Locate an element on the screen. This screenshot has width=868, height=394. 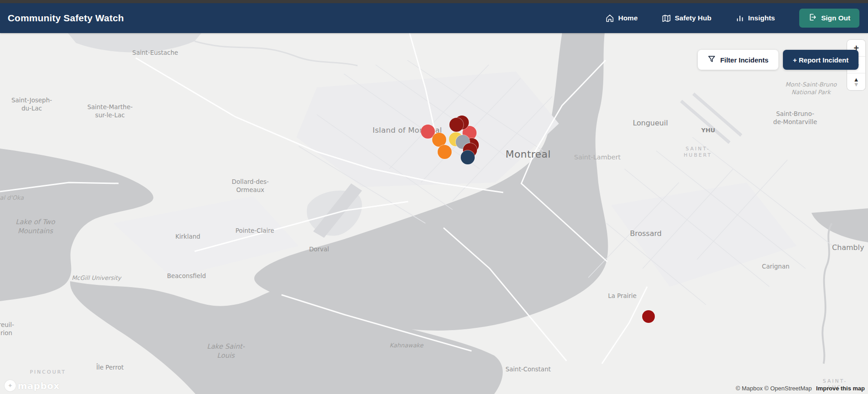
app-header: Community Safety Watch Home Safety Hub is located at coordinates (434, 18).